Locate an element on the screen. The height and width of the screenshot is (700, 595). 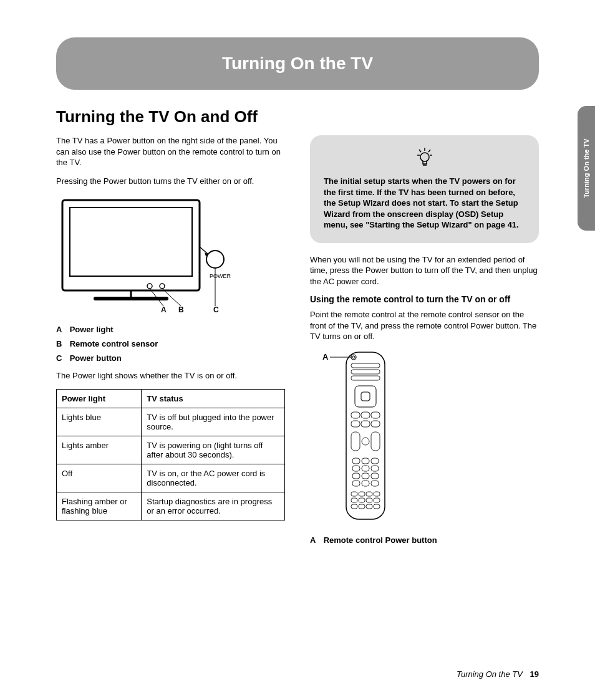
chapter-title: Turning On the TV is located at coordinates (298, 64).